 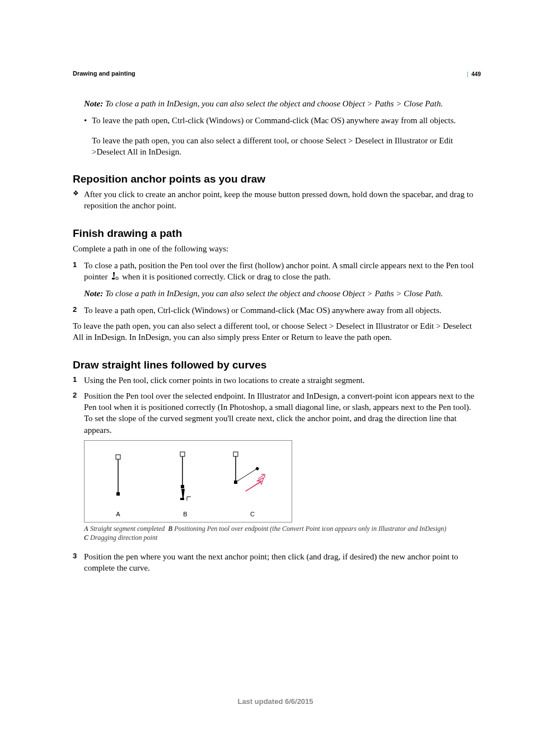 What do you see at coordinates (86, 538) in the screenshot?
I see `caption-c-key: C` at bounding box center [86, 538].